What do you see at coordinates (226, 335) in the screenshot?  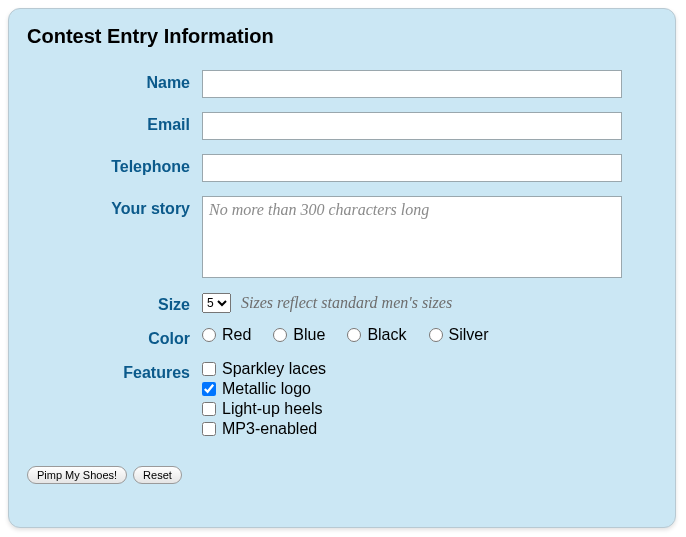 I see `color-option-red: Red` at bounding box center [226, 335].